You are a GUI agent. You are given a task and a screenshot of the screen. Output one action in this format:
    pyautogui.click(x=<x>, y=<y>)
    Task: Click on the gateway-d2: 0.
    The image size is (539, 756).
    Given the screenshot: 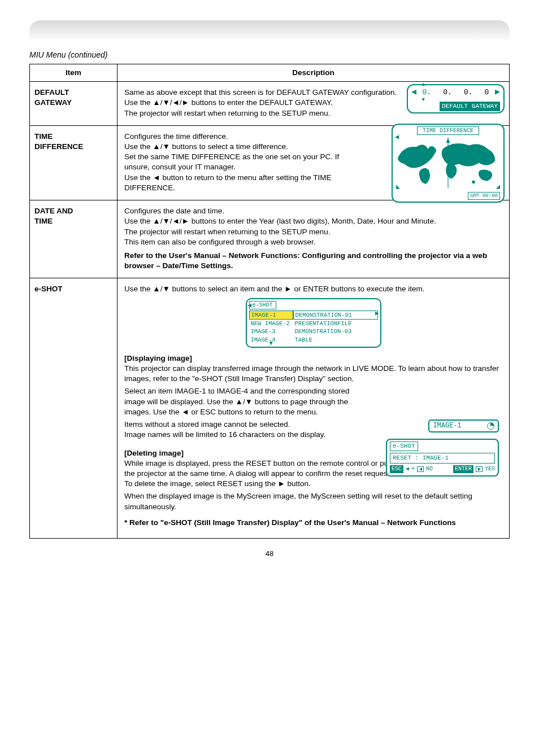 What is the action you would take?
    pyautogui.click(x=447, y=93)
    